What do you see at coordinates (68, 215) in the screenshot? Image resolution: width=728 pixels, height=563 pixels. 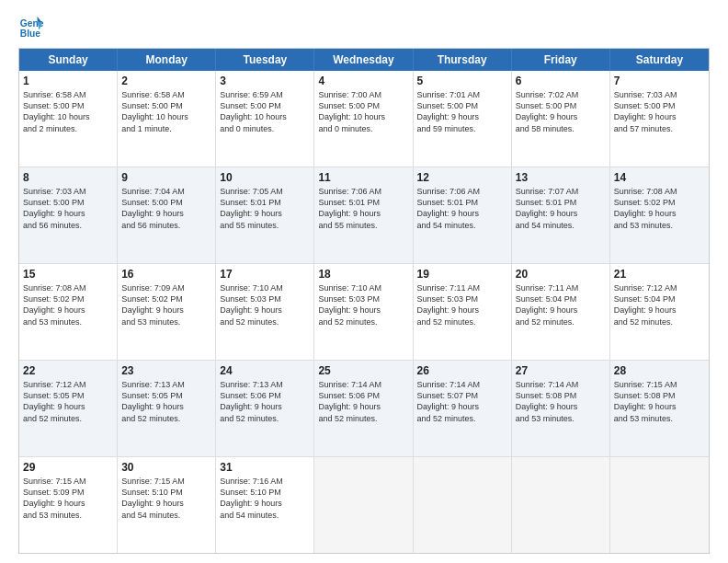 I see `calendar-cell-2-1: 8Sunrise: 7:03 AMSunset: 5:00 PMDaylight…` at bounding box center [68, 215].